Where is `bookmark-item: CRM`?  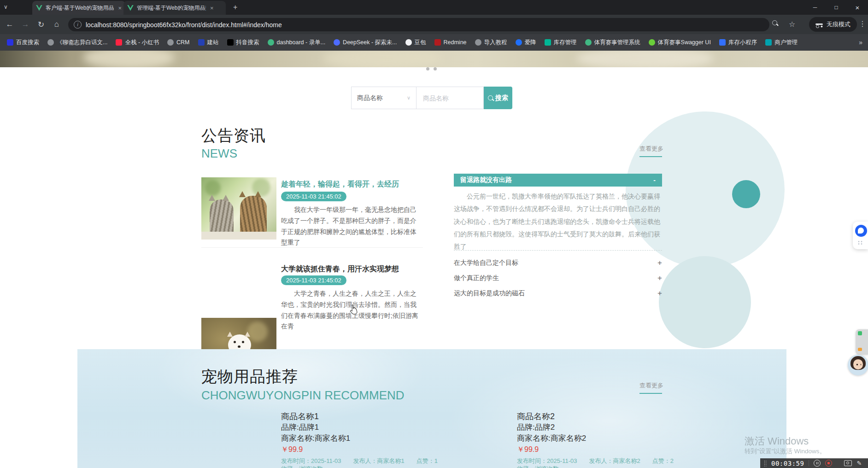
bookmark-item: CRM is located at coordinates (178, 42).